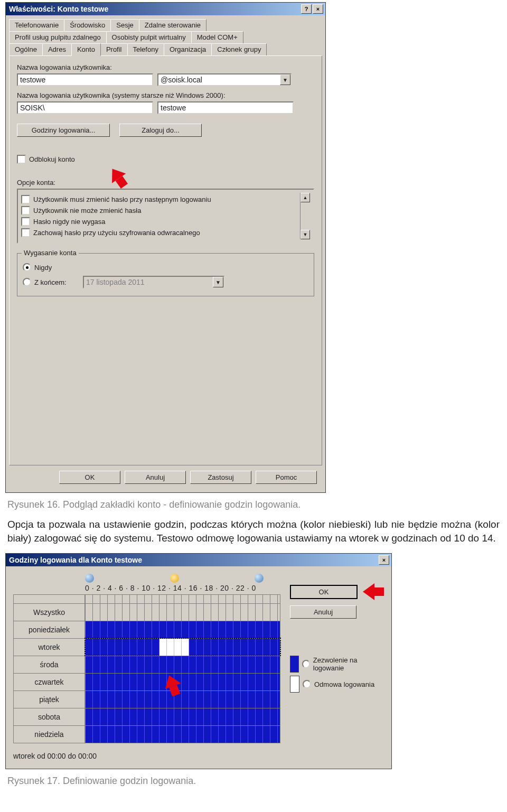 The image size is (507, 812). Describe the element at coordinates (57, 50) in the screenshot. I see `tab-adres: Adres` at that location.